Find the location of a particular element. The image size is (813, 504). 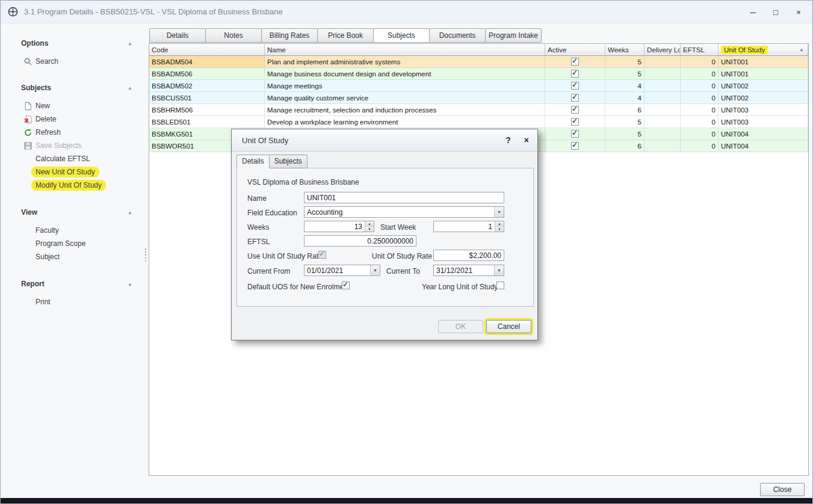

tab-billing-rates: Billing Rates is located at coordinates (289, 35).